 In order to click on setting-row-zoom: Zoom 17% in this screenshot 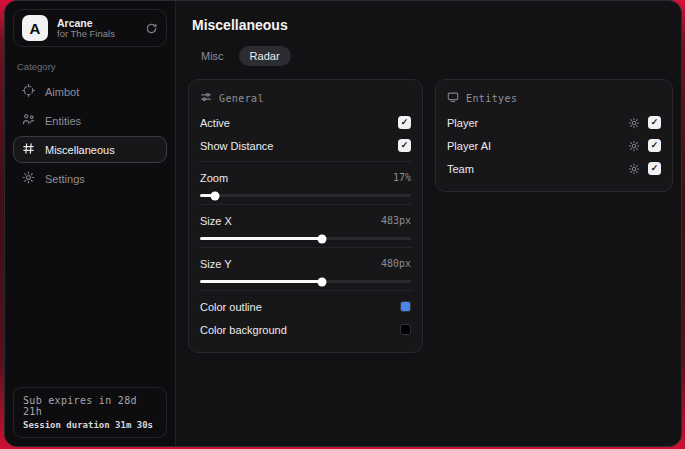, I will do `click(306, 178)`.